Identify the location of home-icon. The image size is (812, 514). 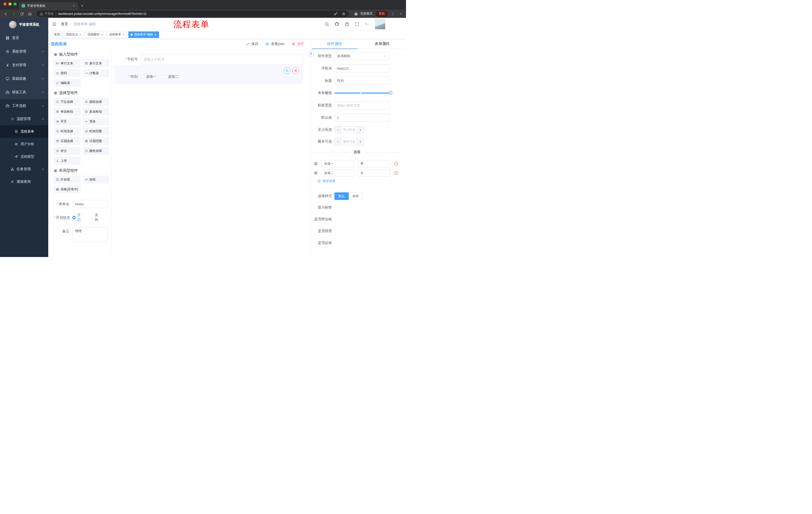
(30, 14).